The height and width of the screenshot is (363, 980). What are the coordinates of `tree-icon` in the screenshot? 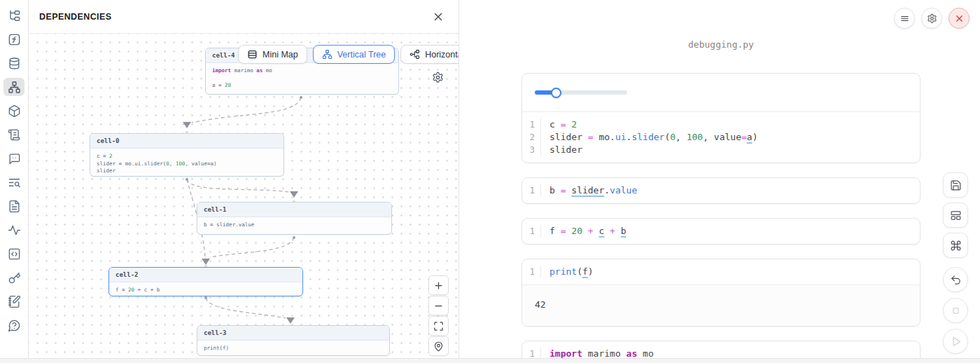 It's located at (14, 15).